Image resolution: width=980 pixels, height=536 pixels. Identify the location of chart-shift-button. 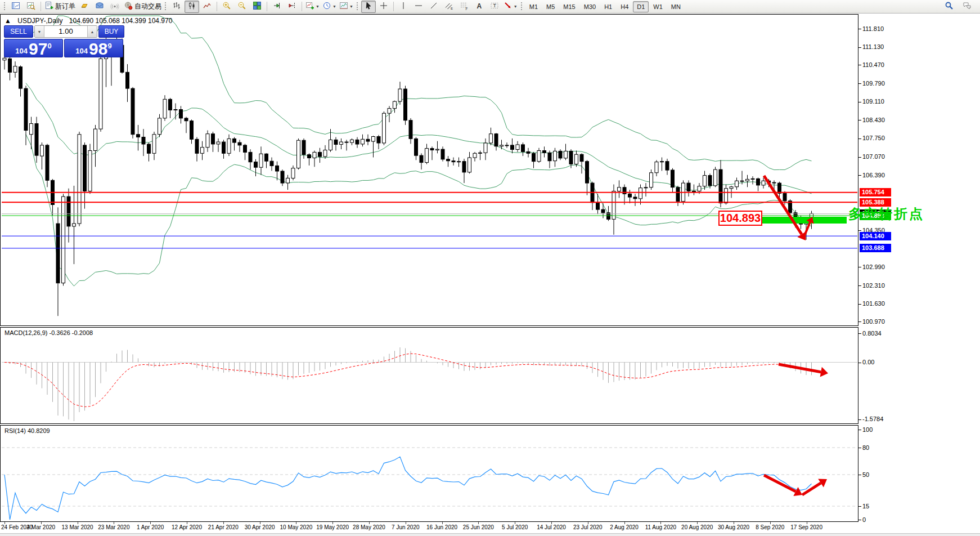
(292, 7).